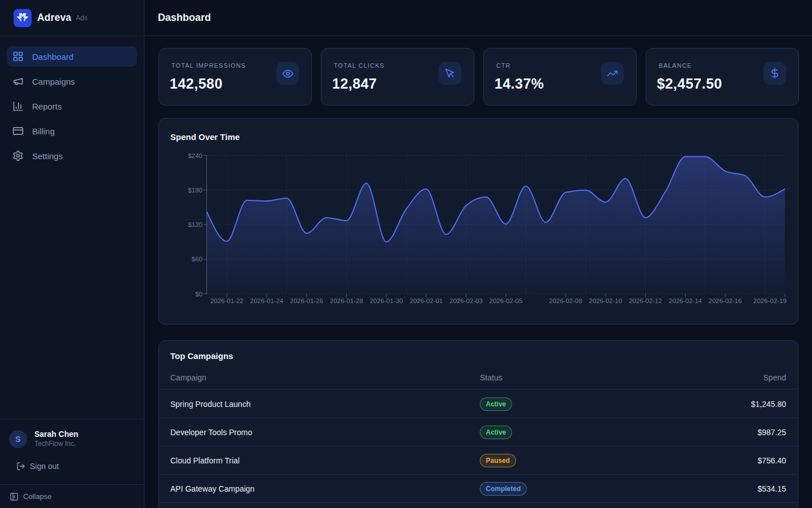 Image resolution: width=812 pixels, height=508 pixels. Describe the element at coordinates (686, 301) in the screenshot. I see `svg-text: 2026-02-14` at that location.